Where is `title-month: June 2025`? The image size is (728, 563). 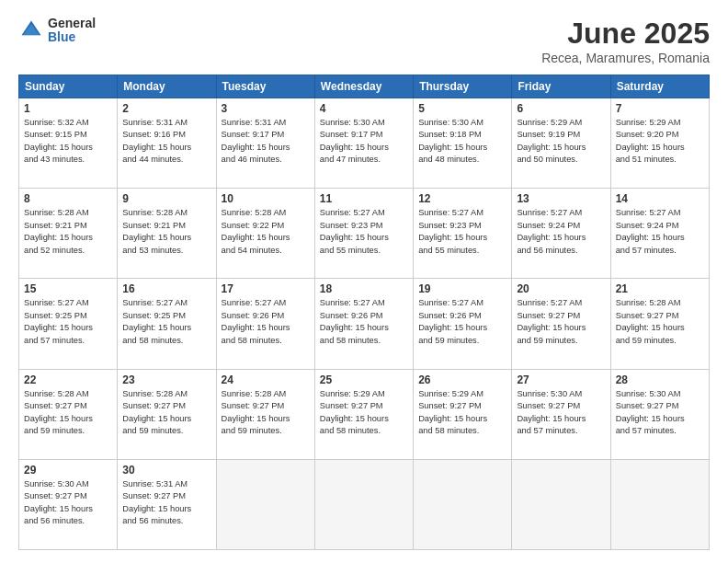 title-month: June 2025 is located at coordinates (625, 33).